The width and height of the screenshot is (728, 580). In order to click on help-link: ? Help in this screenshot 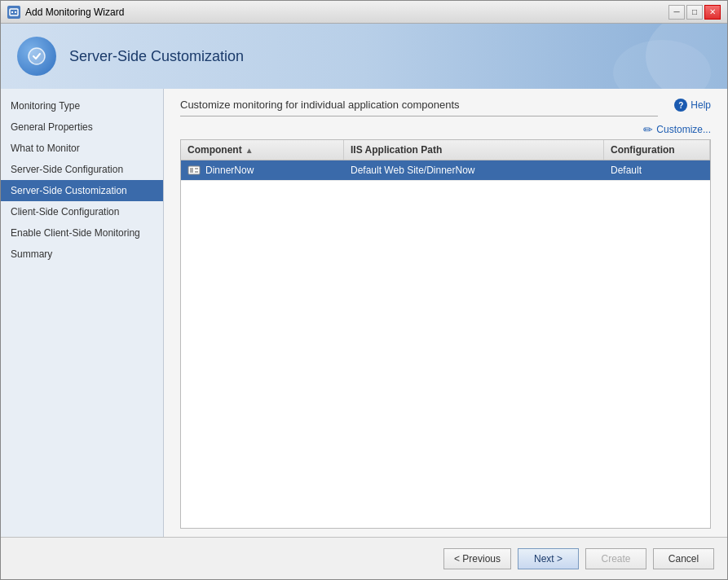, I will do `click(693, 105)`.